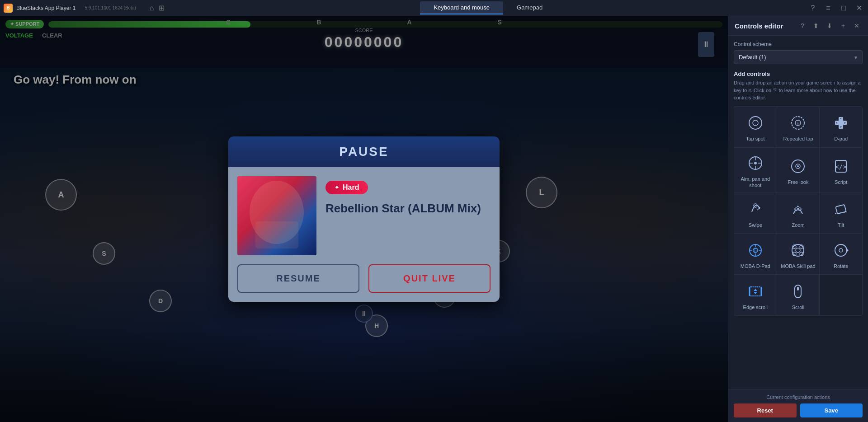 This screenshot has height=422, width=868. What do you see at coordinates (462, 8) in the screenshot?
I see `tab-keyboard: Keyboard and mouse` at bounding box center [462, 8].